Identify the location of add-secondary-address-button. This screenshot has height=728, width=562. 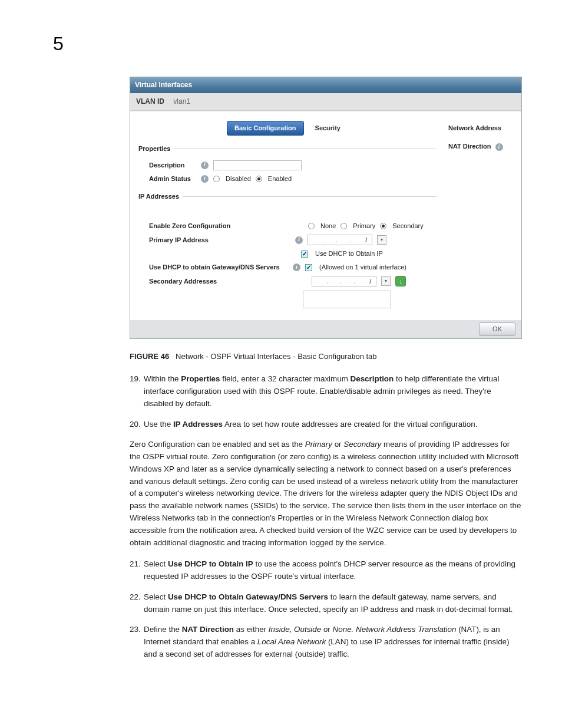
(401, 281).